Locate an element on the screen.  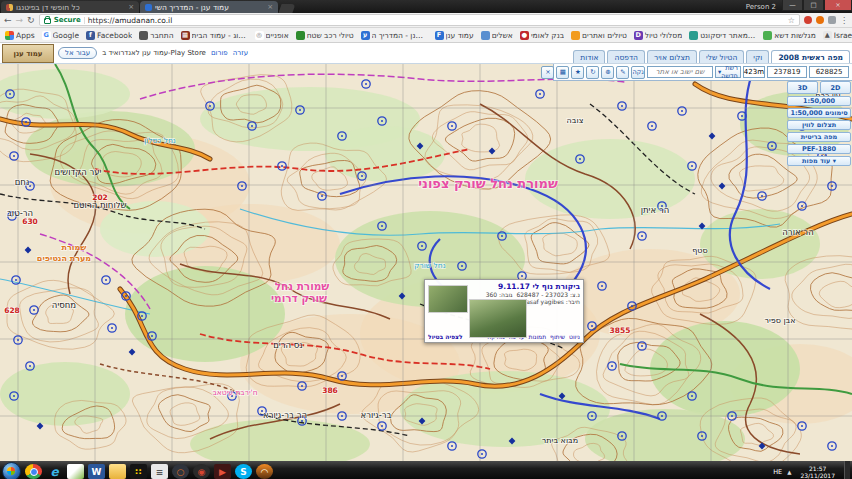
banner-link: עזרה is located at coordinates (240, 53).